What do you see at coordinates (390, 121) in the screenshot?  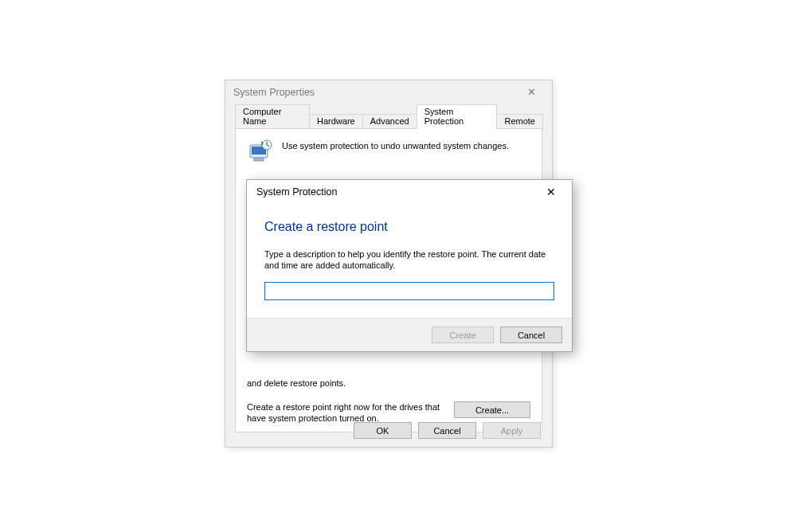 I see `tab-advanced: Advanced` at bounding box center [390, 121].